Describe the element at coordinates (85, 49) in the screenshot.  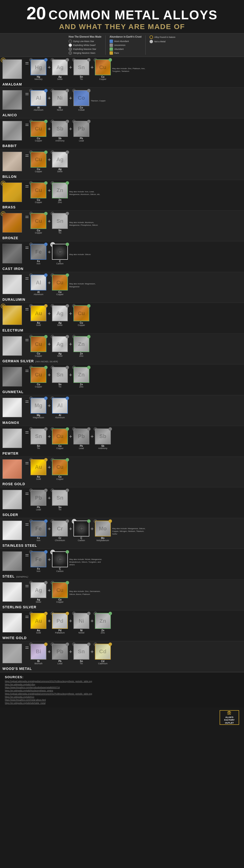
I see `exploding-massive-label: Exploding Massive Star` at that location.